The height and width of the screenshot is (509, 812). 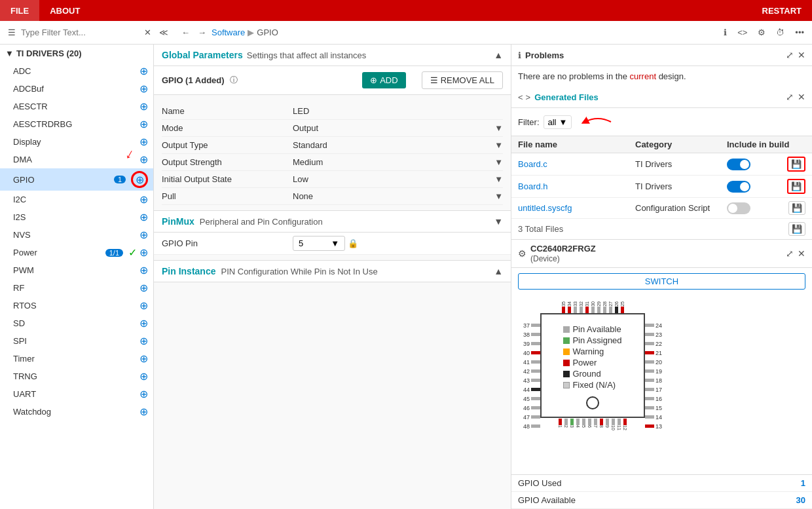 What do you see at coordinates (662, 399) in the screenshot?
I see `right-pin-num-16: 16` at bounding box center [662, 399].